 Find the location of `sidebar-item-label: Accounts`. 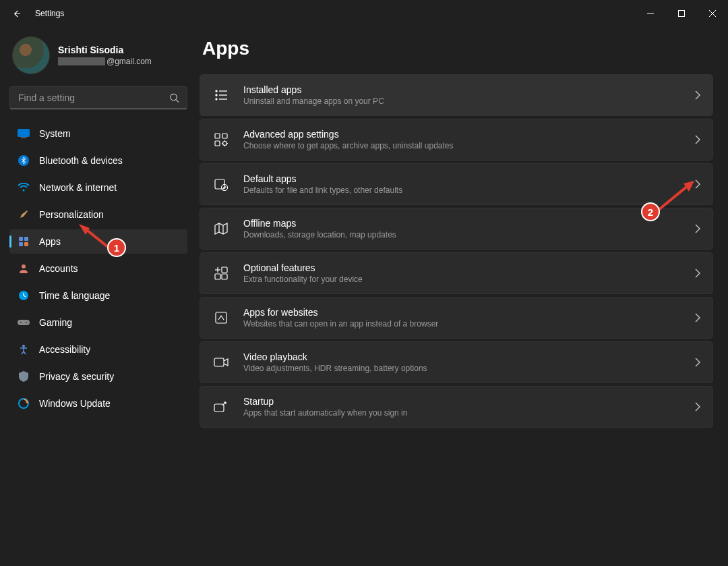

sidebar-item-label: Accounts is located at coordinates (59, 268).